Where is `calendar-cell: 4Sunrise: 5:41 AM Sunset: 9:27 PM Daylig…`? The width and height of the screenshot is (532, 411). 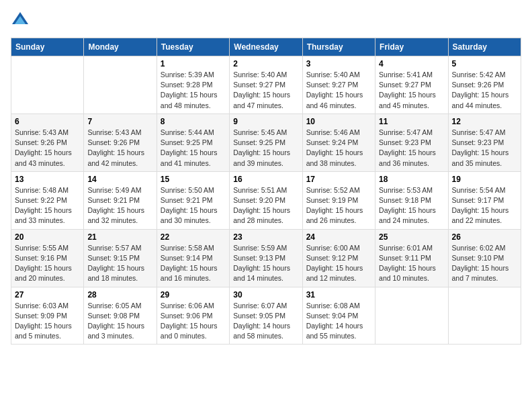
calendar-cell: 4Sunrise: 5:41 AM Sunset: 9:27 PM Daylig… is located at coordinates (412, 85).